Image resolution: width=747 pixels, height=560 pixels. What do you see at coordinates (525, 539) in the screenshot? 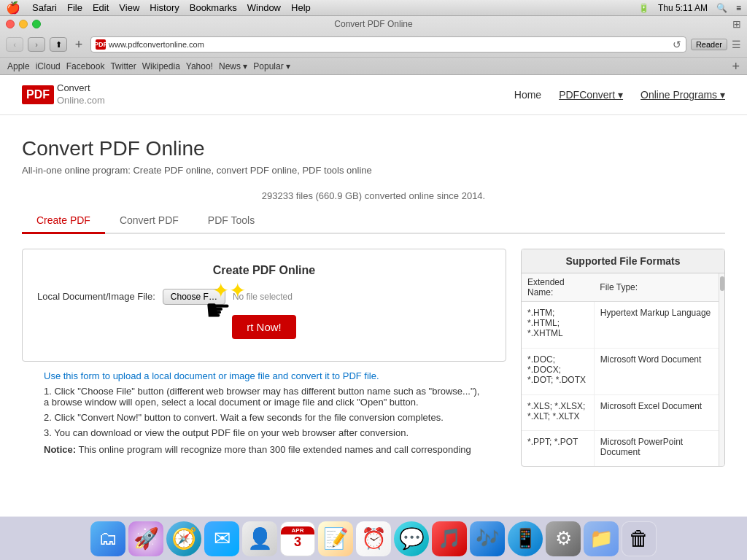
I see `dock-appstore: 📱` at bounding box center [525, 539].